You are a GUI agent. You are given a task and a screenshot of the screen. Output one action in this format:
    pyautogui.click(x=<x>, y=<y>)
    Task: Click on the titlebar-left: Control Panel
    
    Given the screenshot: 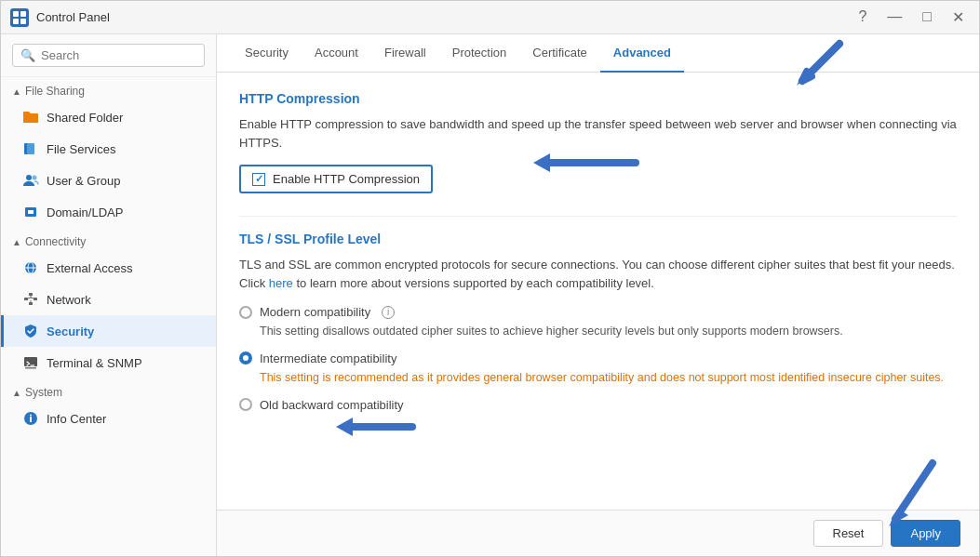 What is the action you would take?
    pyautogui.click(x=60, y=18)
    